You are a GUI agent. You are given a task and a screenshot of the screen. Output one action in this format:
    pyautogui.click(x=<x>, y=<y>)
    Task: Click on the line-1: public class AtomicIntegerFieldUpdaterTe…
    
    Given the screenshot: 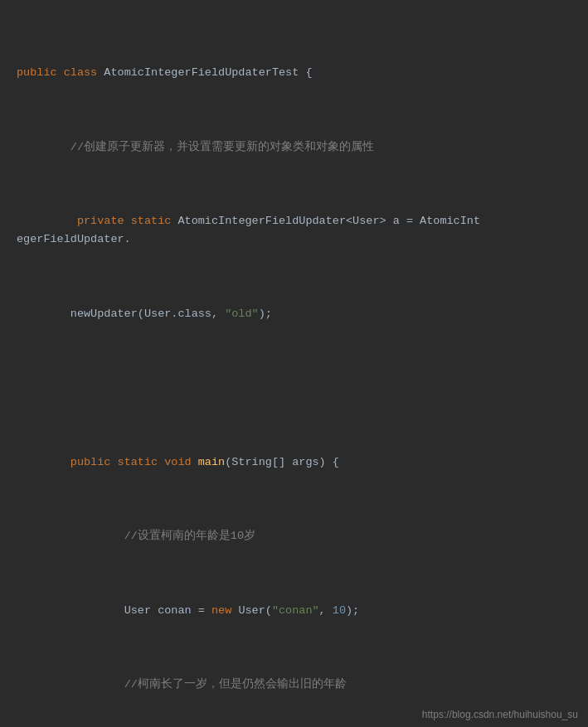 What is the action you would take?
    pyautogui.click(x=294, y=73)
    